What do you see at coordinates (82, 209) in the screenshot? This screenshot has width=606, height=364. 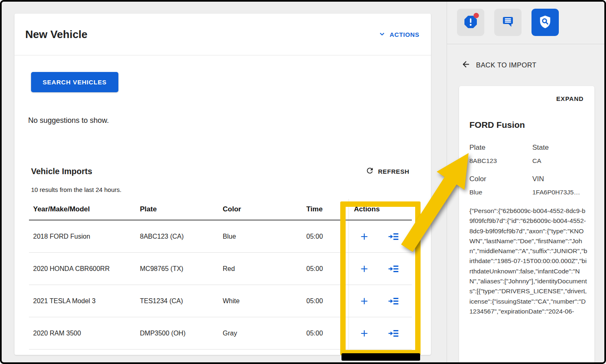 I see `col-header-year-make-model: Year/Make/Model` at bounding box center [82, 209].